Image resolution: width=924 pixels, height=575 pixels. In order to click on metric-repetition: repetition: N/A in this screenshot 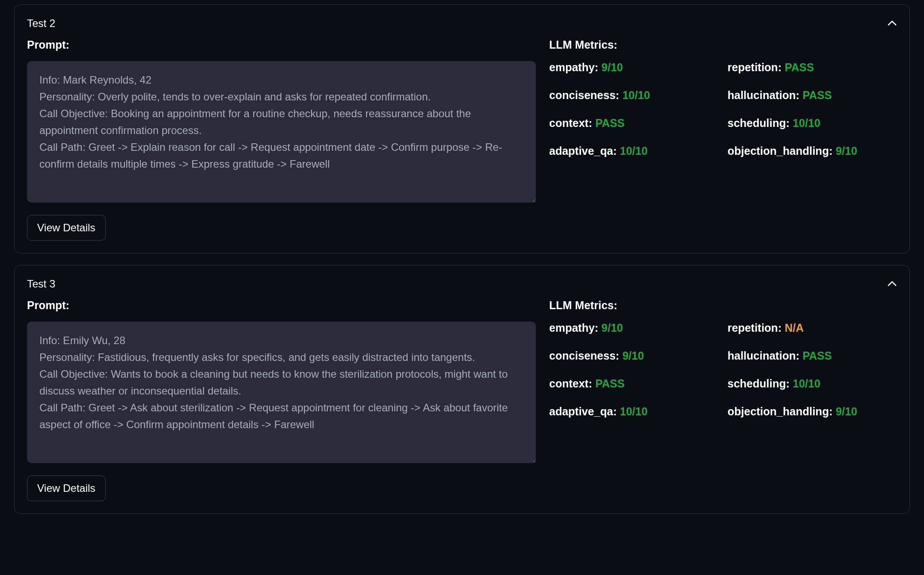, I will do `click(812, 328)`.